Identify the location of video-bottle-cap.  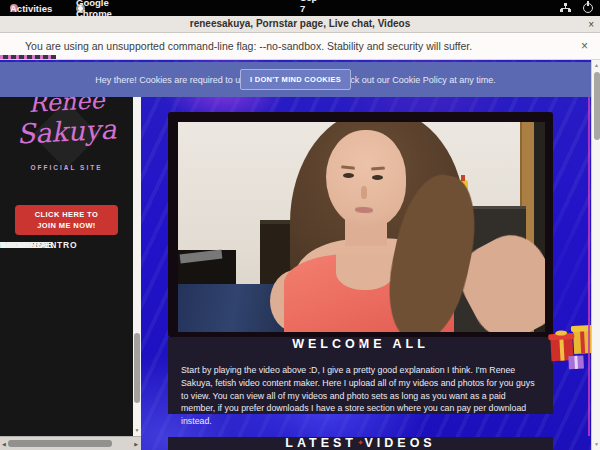
(463, 178).